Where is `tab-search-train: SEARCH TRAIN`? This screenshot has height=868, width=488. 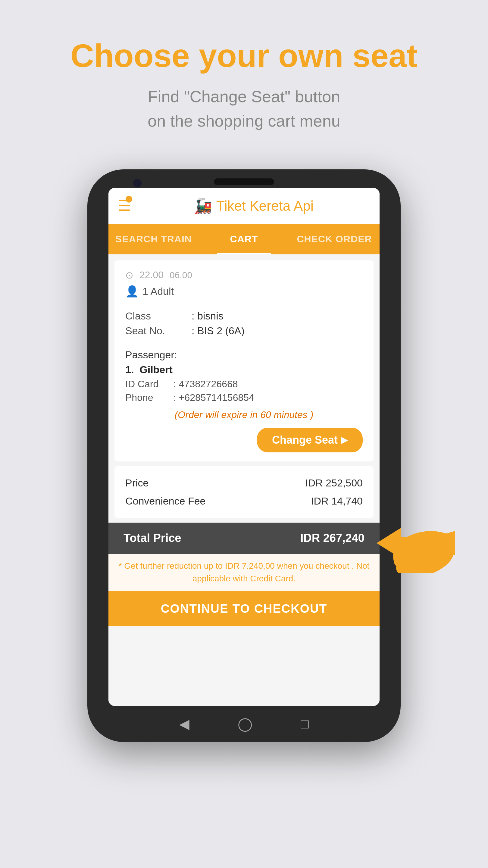 tab-search-train: SEARCH TRAIN is located at coordinates (154, 239).